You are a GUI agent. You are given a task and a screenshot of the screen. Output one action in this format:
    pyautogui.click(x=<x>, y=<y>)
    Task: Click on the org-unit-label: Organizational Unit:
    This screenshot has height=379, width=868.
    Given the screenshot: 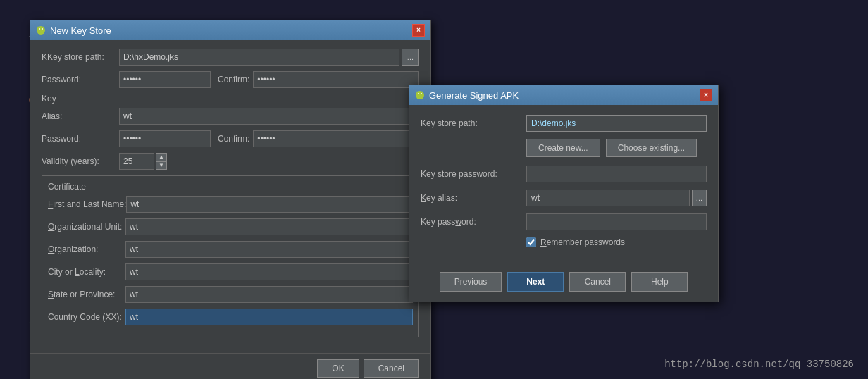 What is the action you would take?
    pyautogui.click(x=87, y=227)
    